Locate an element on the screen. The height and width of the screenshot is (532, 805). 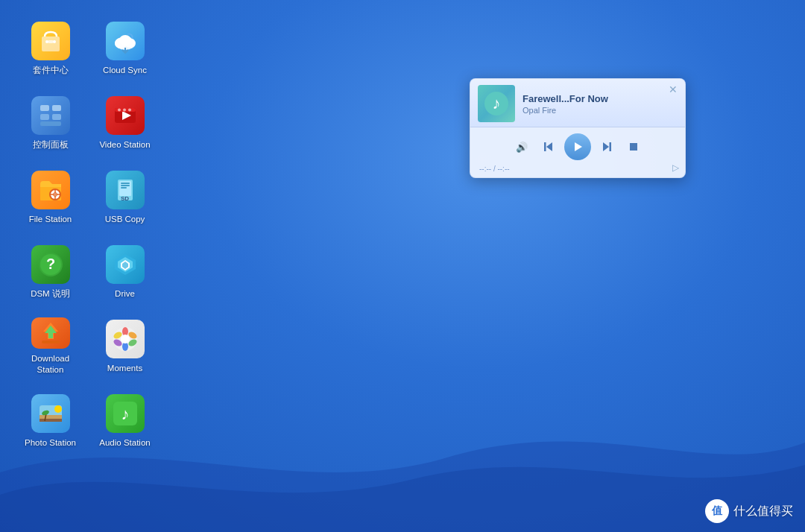
player-prev-button is located at coordinates (549, 147).